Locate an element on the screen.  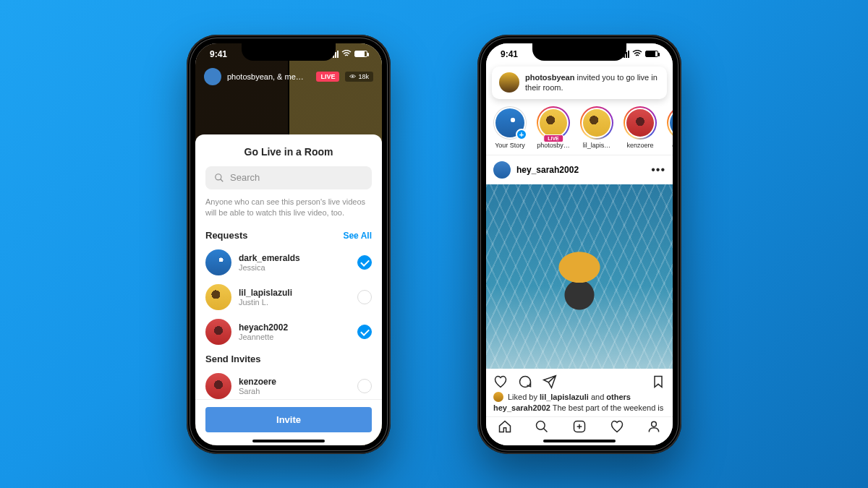
story-label: kenzoere is located at coordinates (639, 145).